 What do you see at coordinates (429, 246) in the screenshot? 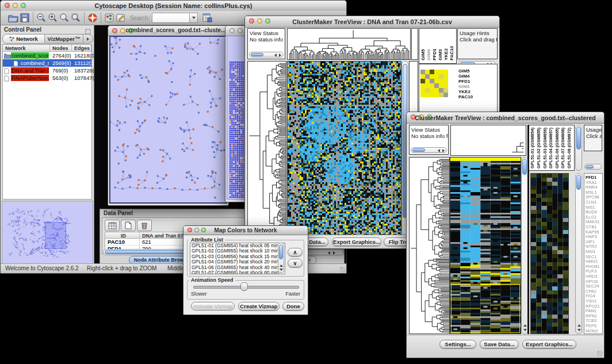
I see `tv2-gene-dendrogram` at bounding box center [429, 246].